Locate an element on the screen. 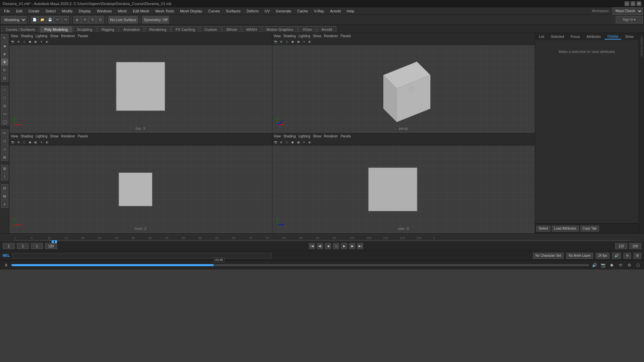  menu-curves: Curves is located at coordinates (214, 11).